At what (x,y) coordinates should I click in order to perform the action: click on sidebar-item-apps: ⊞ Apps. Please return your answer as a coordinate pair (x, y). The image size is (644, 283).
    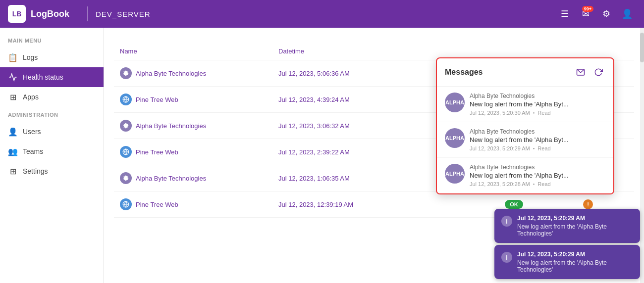
    Looking at the image, I should click on (52, 97).